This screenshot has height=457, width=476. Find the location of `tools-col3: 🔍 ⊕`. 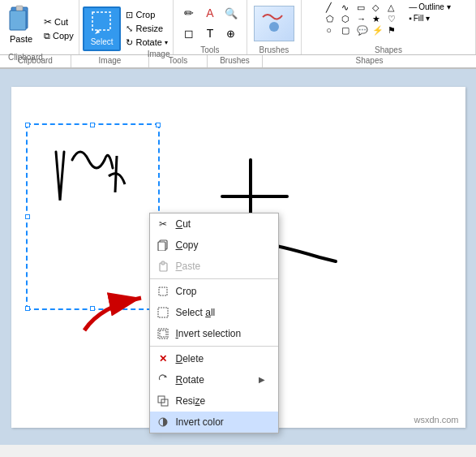

tools-col3: 🔍 ⊕ is located at coordinates (231, 23).